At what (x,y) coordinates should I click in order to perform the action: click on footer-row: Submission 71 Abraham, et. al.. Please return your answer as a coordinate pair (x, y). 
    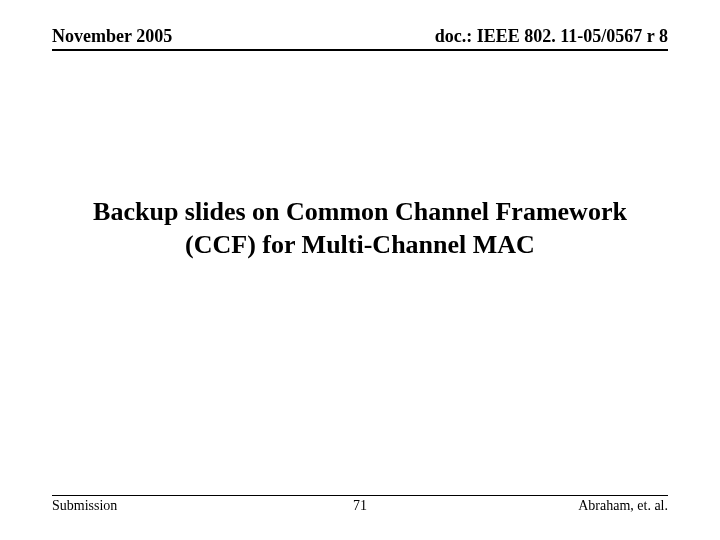
    Looking at the image, I should click on (360, 506).